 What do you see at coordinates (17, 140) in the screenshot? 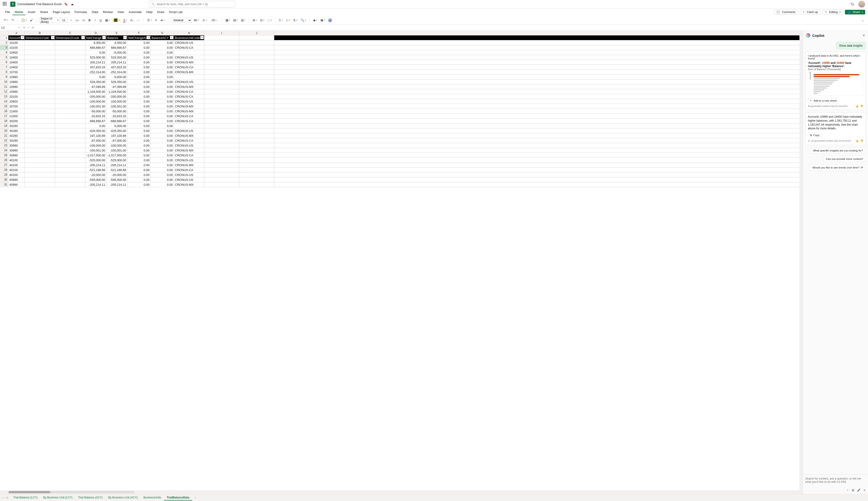
I see `cell-A22: 30290` at bounding box center [17, 140].